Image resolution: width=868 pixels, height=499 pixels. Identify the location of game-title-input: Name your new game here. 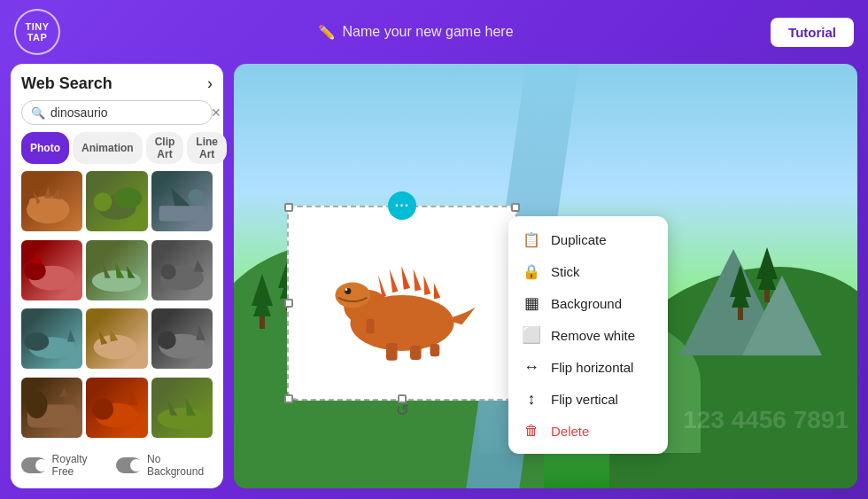
(429, 32).